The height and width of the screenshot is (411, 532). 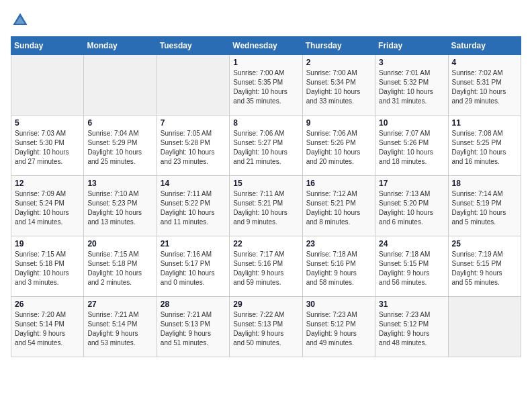 I want to click on day-info: Sunrise: 7:14 AMSunset: 5:19 PMDaylight:…, so click(x=485, y=208).